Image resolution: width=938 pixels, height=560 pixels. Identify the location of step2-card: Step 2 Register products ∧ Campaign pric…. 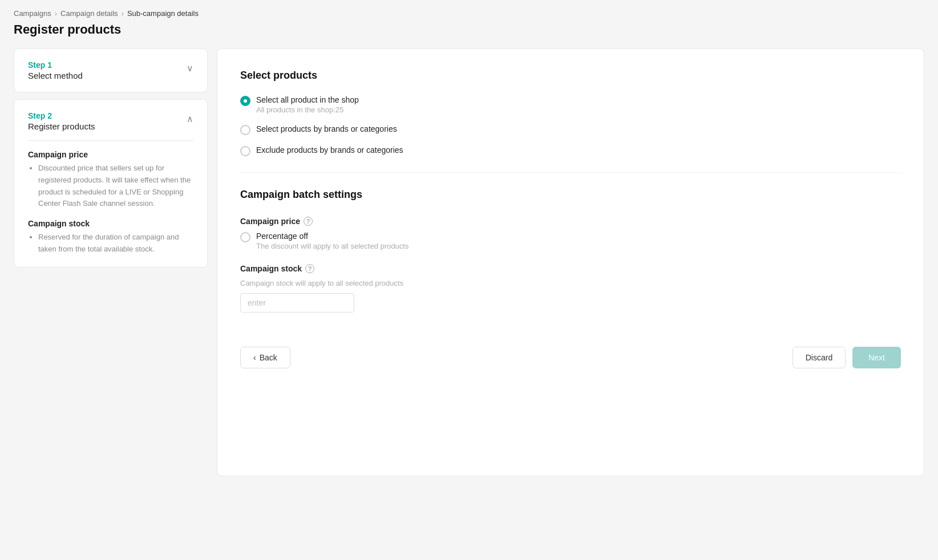
(111, 184).